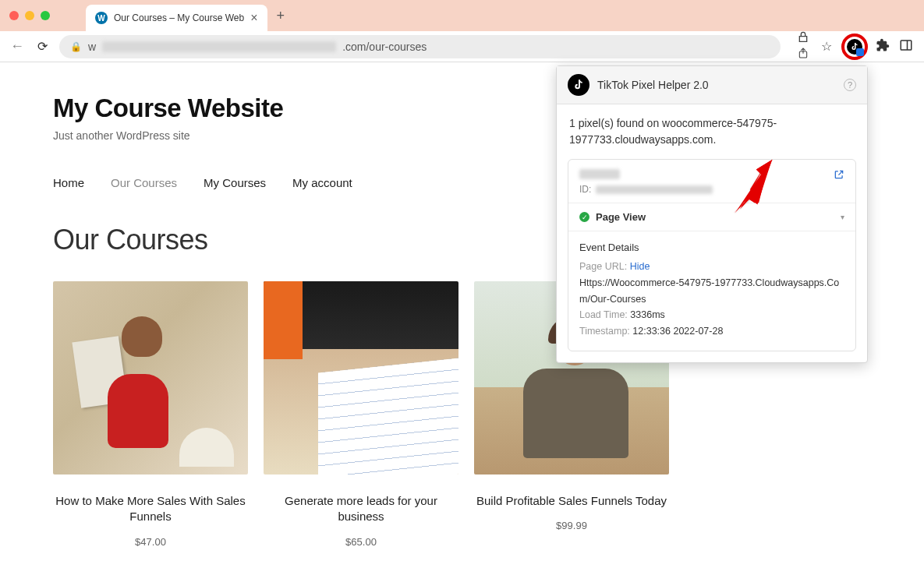 This screenshot has height=568, width=924. Describe the element at coordinates (842, 217) in the screenshot. I see `chevron-down-icon: ▾` at that location.